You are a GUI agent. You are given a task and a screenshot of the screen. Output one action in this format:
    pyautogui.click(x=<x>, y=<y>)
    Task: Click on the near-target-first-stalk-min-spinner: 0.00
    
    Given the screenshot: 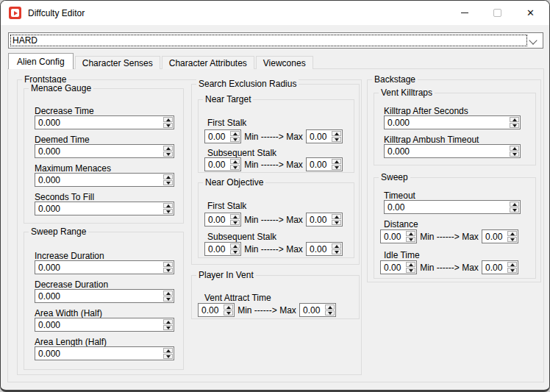 What is the action you would take?
    pyautogui.click(x=223, y=137)
    